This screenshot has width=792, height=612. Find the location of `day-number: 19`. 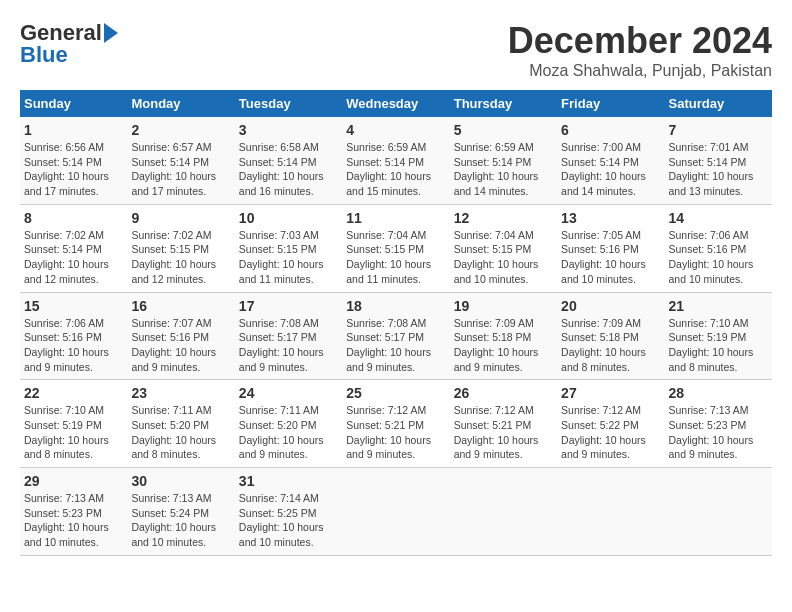

day-number: 19 is located at coordinates (504, 306).